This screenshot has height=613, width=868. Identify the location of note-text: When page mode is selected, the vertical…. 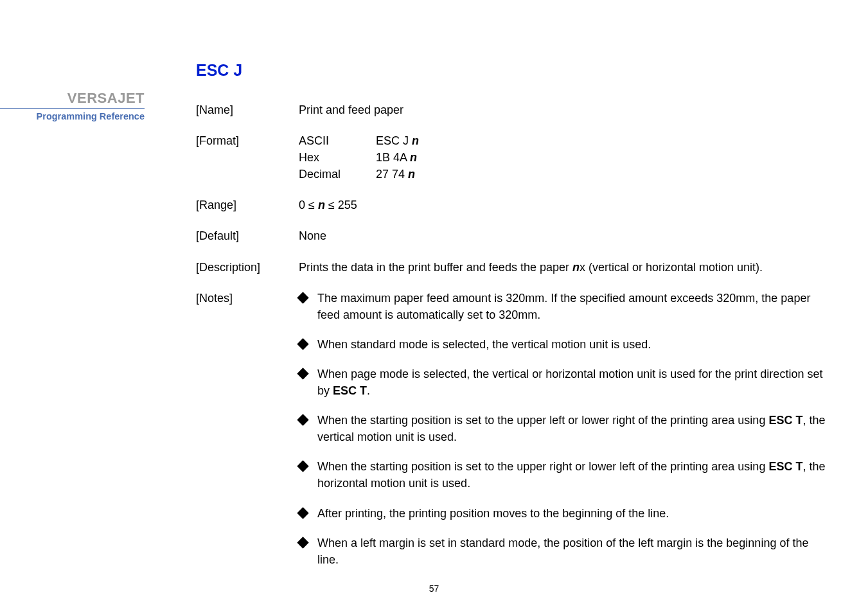
(573, 382).